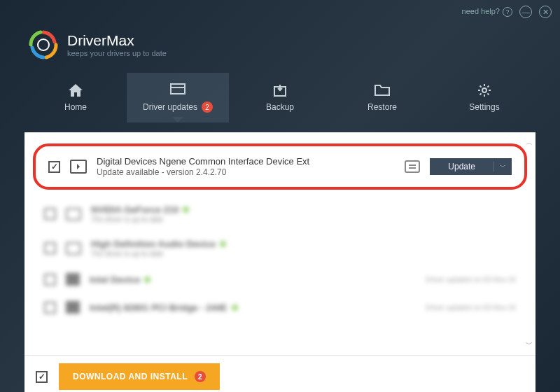 The image size is (560, 392). I want to click on nav-backup: Backup, so click(280, 98).